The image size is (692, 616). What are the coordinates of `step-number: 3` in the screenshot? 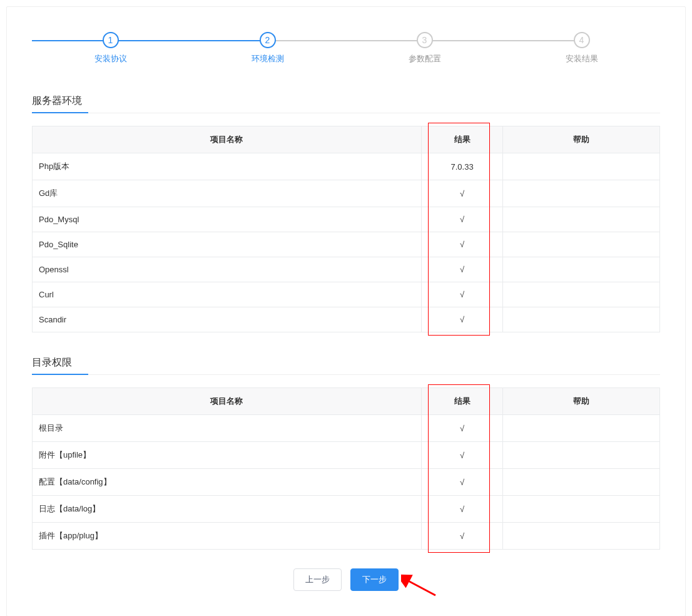 It's located at (425, 40).